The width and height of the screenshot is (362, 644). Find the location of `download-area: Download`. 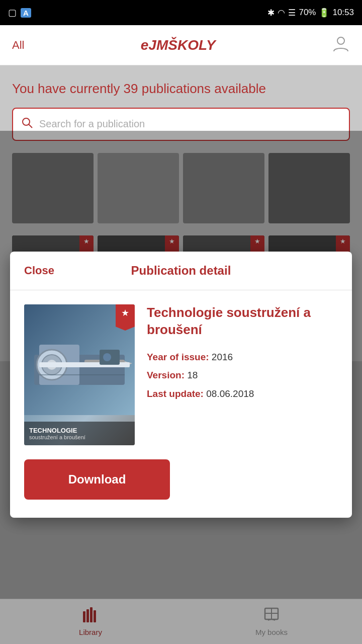

download-area: Download is located at coordinates (181, 489).